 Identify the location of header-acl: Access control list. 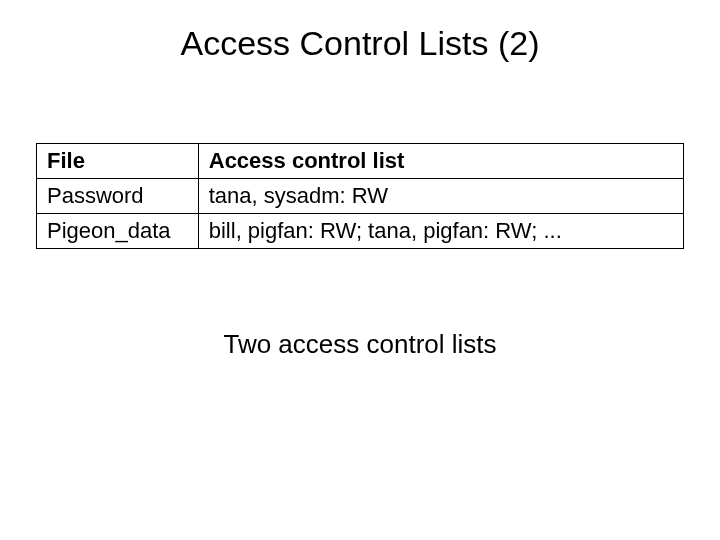
(440, 162).